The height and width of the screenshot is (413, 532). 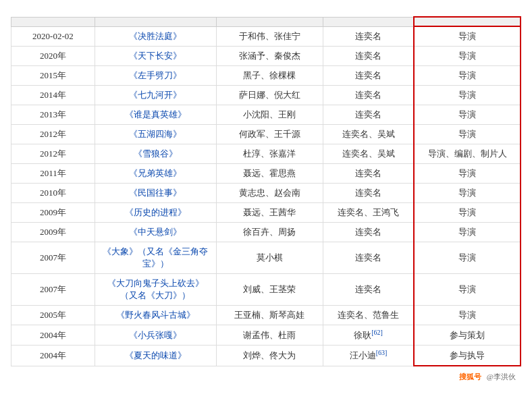 I want to click on cell-actors: 刘威、王茎荣, so click(x=270, y=290).